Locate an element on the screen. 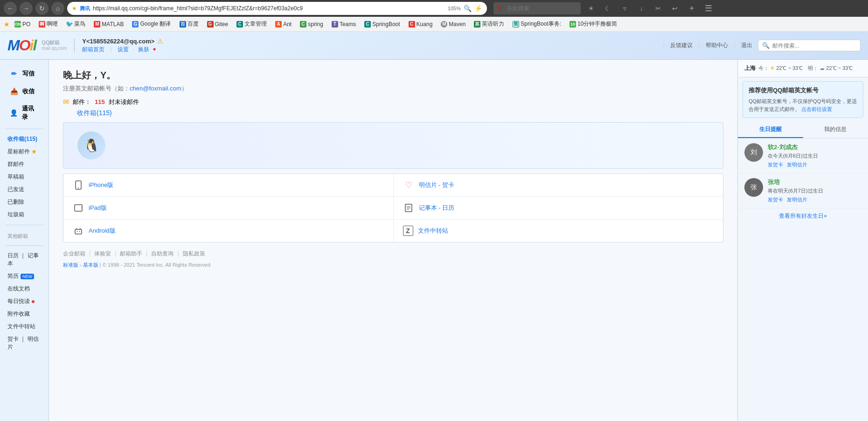 This screenshot has height=421, width=868. register-link: chen@foxmail.com is located at coordinates (156, 89).